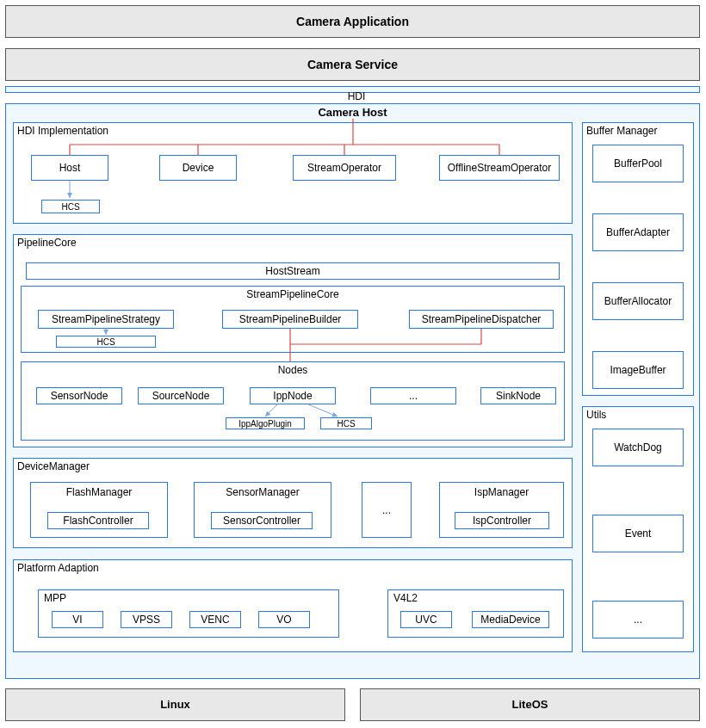 The image size is (706, 728). What do you see at coordinates (353, 22) in the screenshot?
I see `camera-application-label: Camera Application` at bounding box center [353, 22].